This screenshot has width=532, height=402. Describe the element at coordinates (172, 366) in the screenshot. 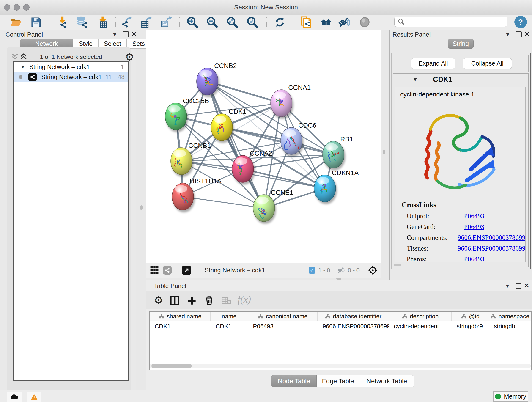

I see `table-hscroll-thumb` at that location.